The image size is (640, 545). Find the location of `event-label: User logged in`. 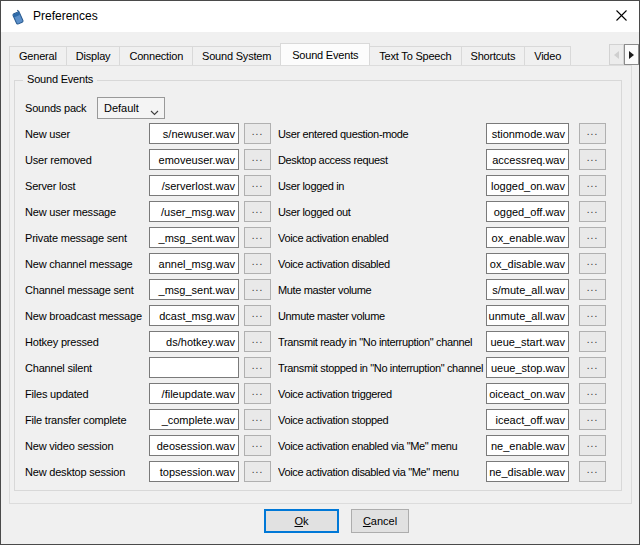

event-label: User logged in is located at coordinates (382, 186).